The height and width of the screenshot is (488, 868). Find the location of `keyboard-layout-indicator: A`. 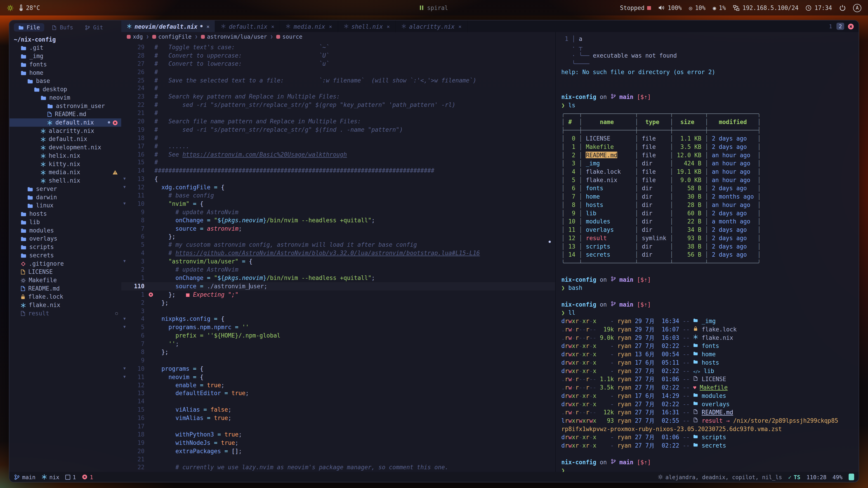

keyboard-layout-indicator: A is located at coordinates (857, 8).